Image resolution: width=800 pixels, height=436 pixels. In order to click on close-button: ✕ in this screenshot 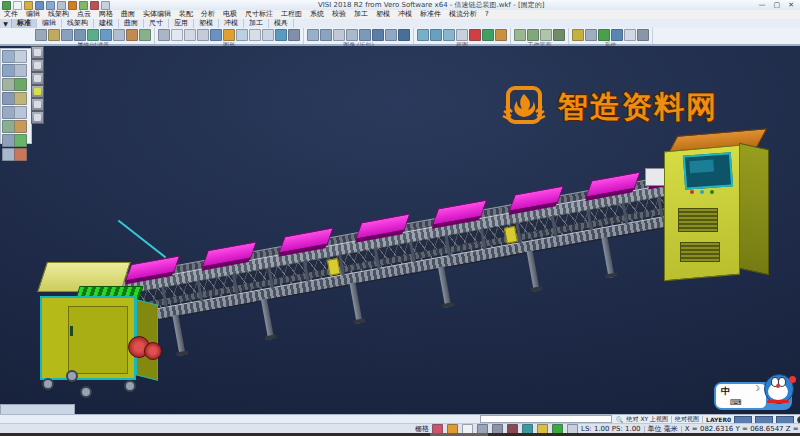, I will do `click(791, 6)`.